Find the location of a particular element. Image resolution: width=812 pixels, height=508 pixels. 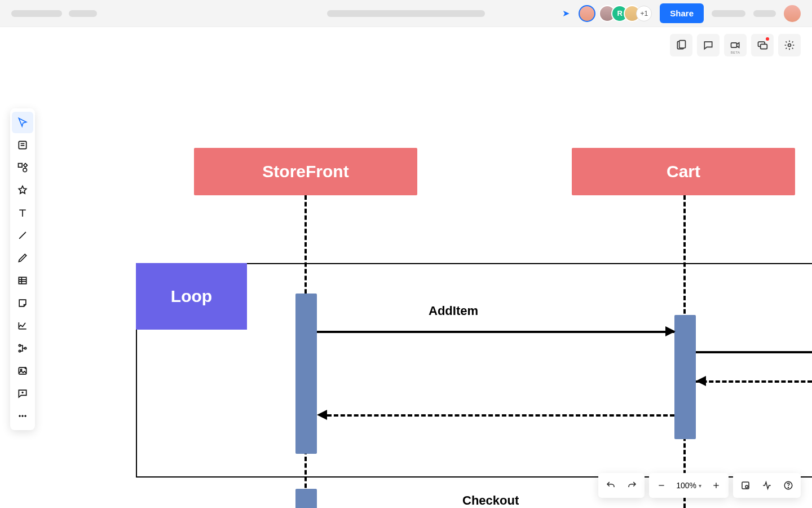

share-button: Share is located at coordinates (682, 14).